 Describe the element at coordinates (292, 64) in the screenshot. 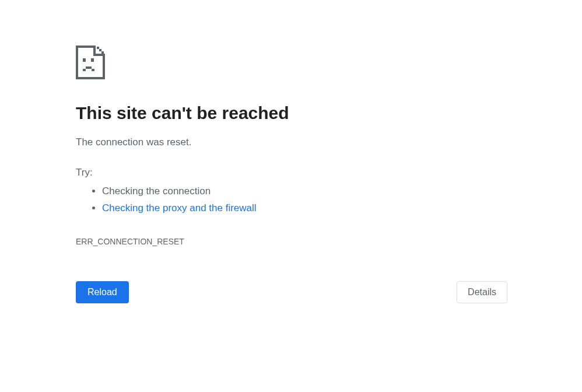

I see `sad-page-icon` at that location.